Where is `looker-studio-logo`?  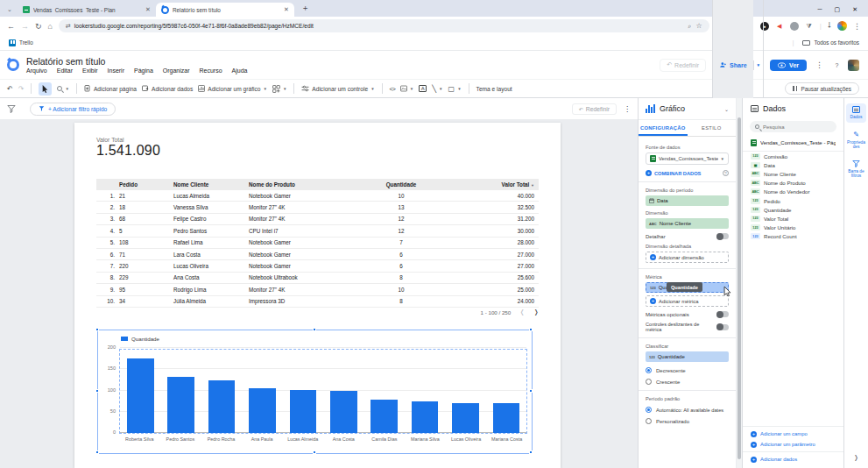
looker-studio-logo is located at coordinates (13, 65).